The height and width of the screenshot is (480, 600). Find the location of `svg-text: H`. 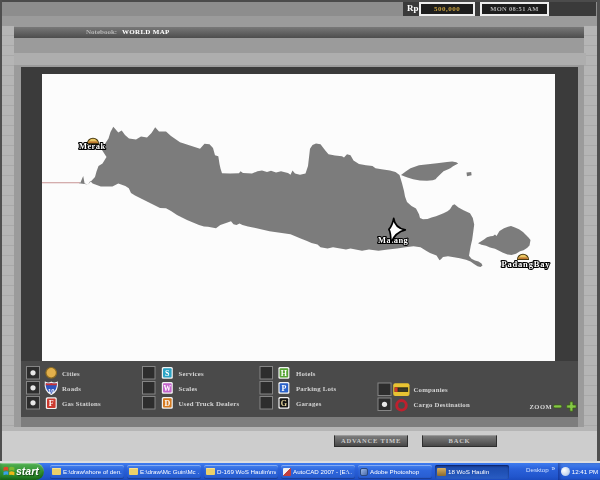

svg-text: H is located at coordinates (284, 374).